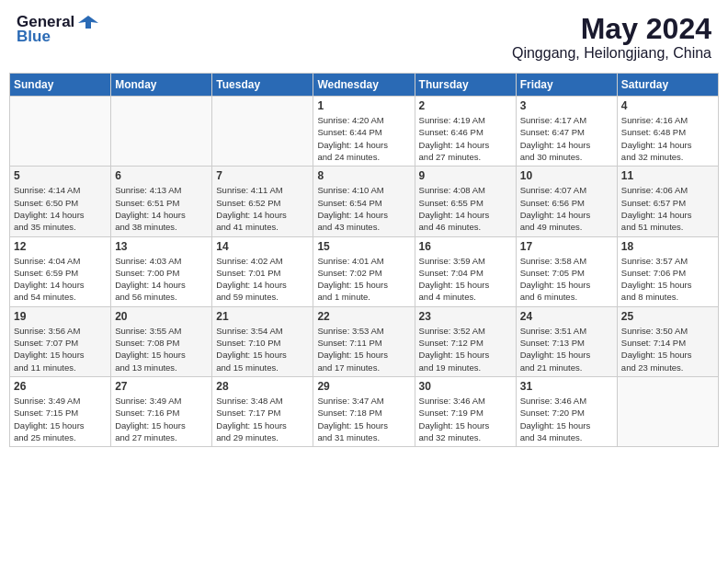 The width and height of the screenshot is (728, 563). I want to click on day-number: 12, so click(61, 247).